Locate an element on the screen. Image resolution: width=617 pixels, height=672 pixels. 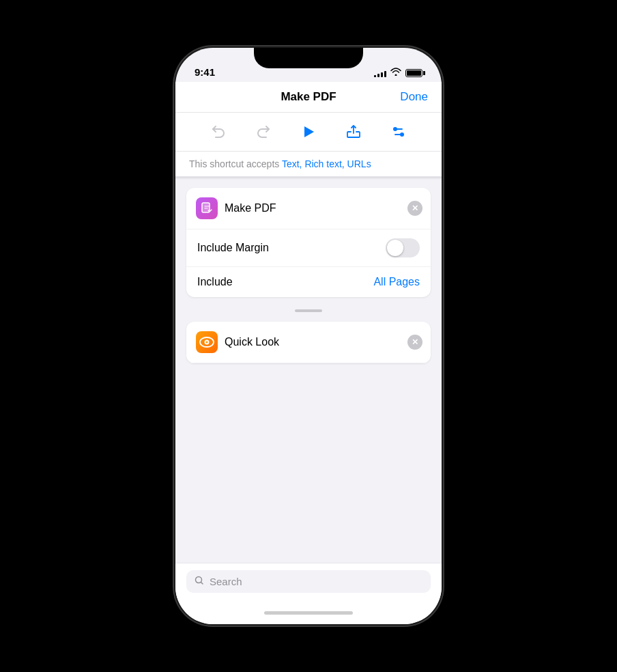
make-pdf-card: Make PDF ✕ Include Margin Include All Pa… is located at coordinates (308, 242).